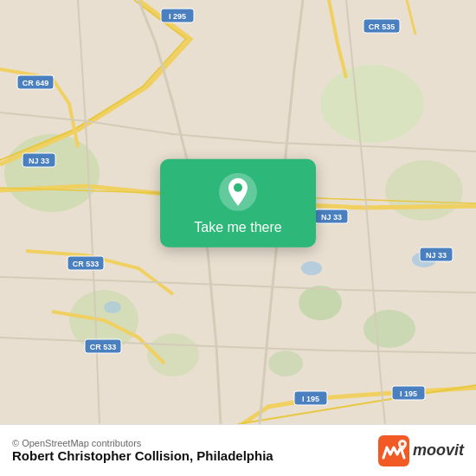  What do you see at coordinates (421, 451) in the screenshot?
I see `moovit-logo: moovit` at bounding box center [421, 451].